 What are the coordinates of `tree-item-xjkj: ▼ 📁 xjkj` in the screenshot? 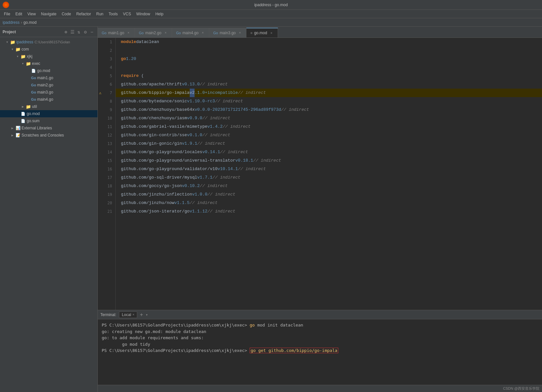 It's located at (49, 56).